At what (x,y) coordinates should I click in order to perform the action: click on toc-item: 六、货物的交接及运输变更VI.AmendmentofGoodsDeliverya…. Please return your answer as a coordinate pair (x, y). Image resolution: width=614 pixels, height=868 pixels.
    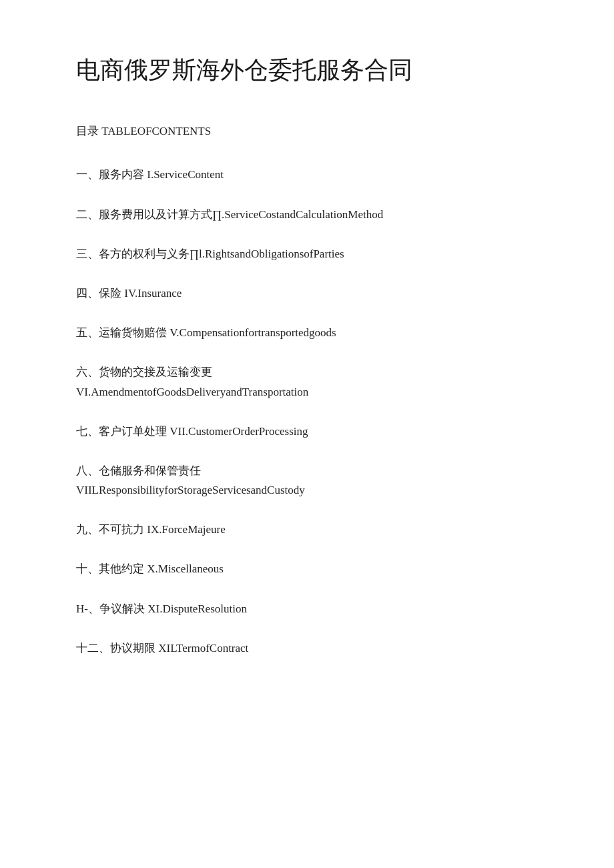
    Looking at the image, I should click on (312, 382).